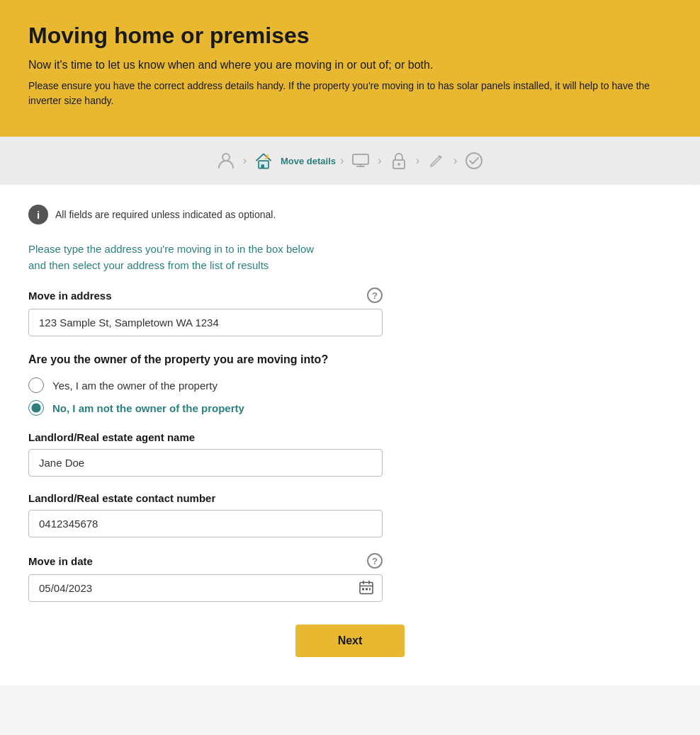 The height and width of the screenshot is (735, 700). Describe the element at coordinates (399, 161) in the screenshot. I see `stepper-item-security` at that location.